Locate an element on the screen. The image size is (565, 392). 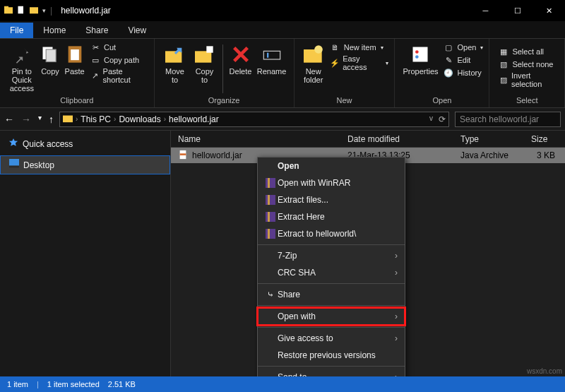
invert-selection-button: ▨Invert selection is located at coordinates (528, 80).